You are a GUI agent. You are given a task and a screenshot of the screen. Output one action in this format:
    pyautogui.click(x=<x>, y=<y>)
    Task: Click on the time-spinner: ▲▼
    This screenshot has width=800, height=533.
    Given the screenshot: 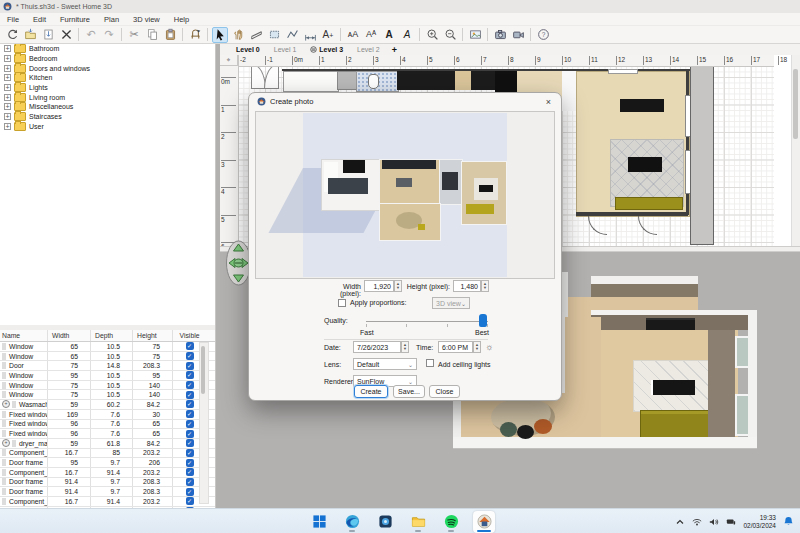 What is the action you would take?
    pyautogui.click(x=477, y=347)
    